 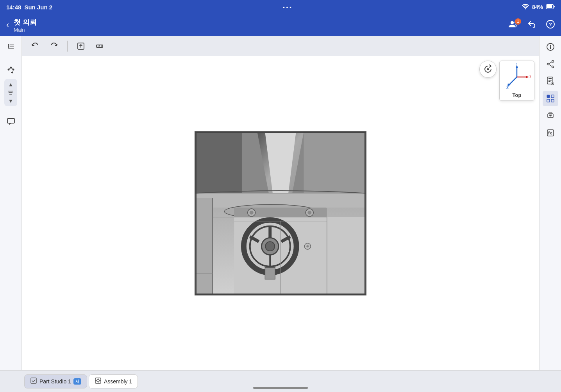 I want to click on document-button, so click(x=550, y=81).